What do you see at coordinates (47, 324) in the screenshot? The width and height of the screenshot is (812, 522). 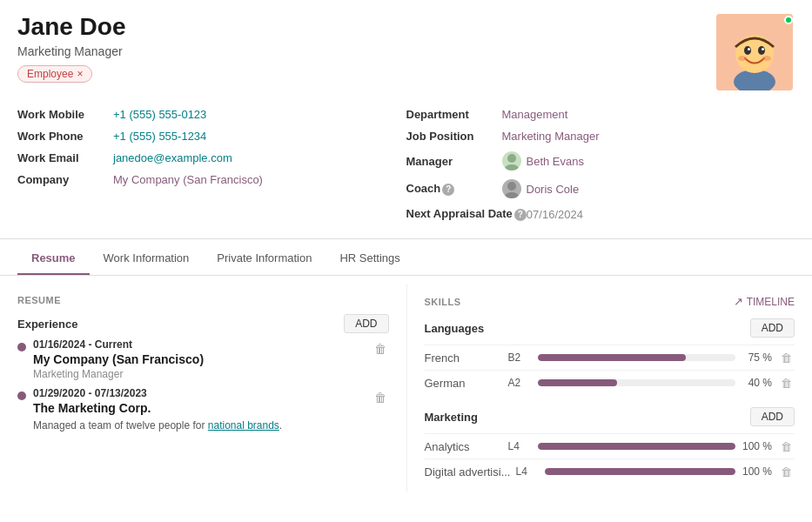 I see `experience-title: Experience` at bounding box center [47, 324].